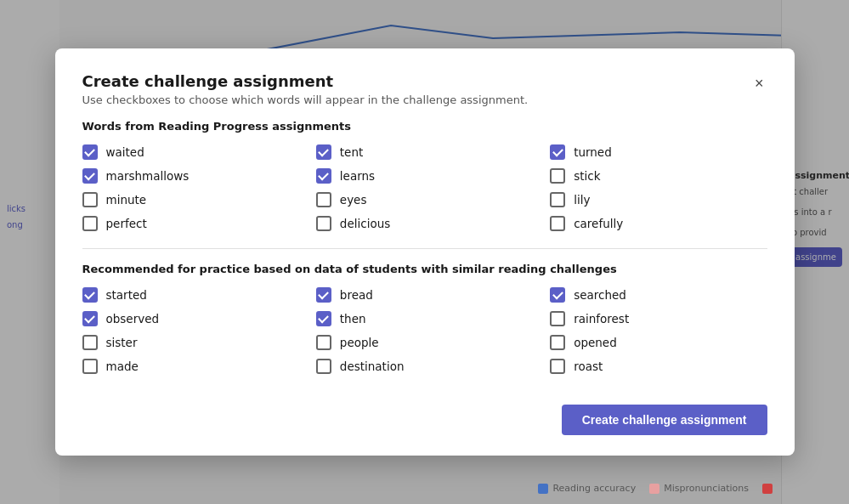  I want to click on word-item: tent, so click(425, 152).